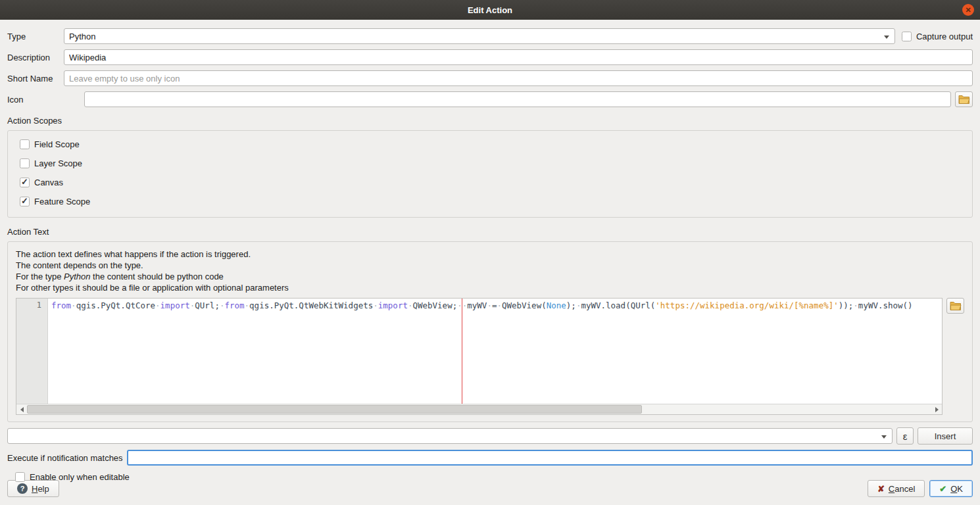  I want to click on type-combobox-value: Python, so click(82, 37).